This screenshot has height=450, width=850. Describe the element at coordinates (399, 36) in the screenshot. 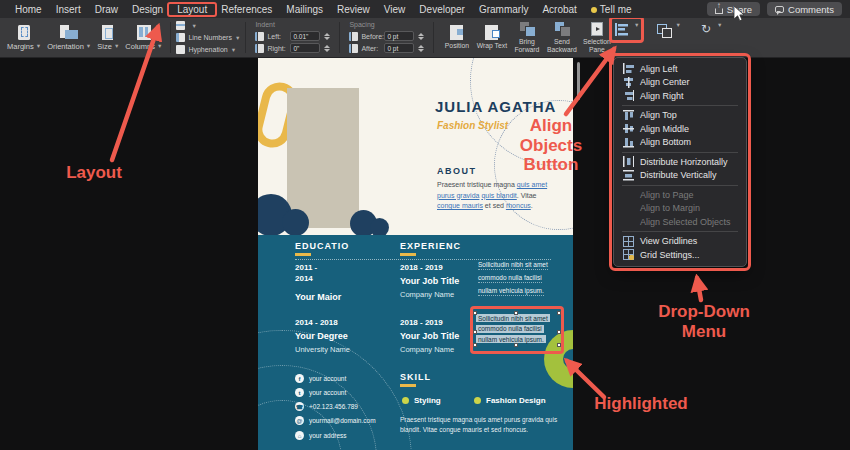

I see `spacing-before-input: 0 pt` at that location.